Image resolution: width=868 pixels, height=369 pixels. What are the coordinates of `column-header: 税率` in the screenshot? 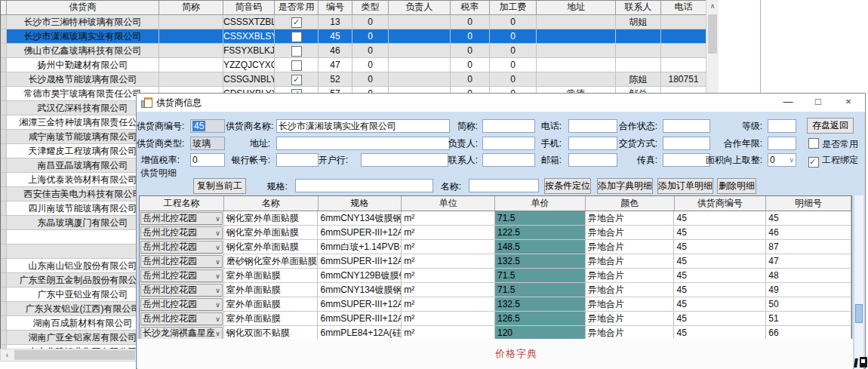 It's located at (470, 8).